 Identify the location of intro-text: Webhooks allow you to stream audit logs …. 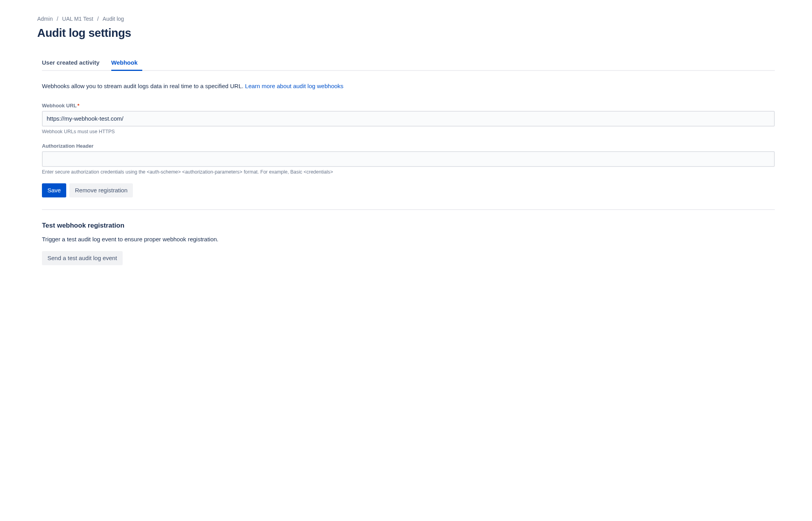
(408, 86).